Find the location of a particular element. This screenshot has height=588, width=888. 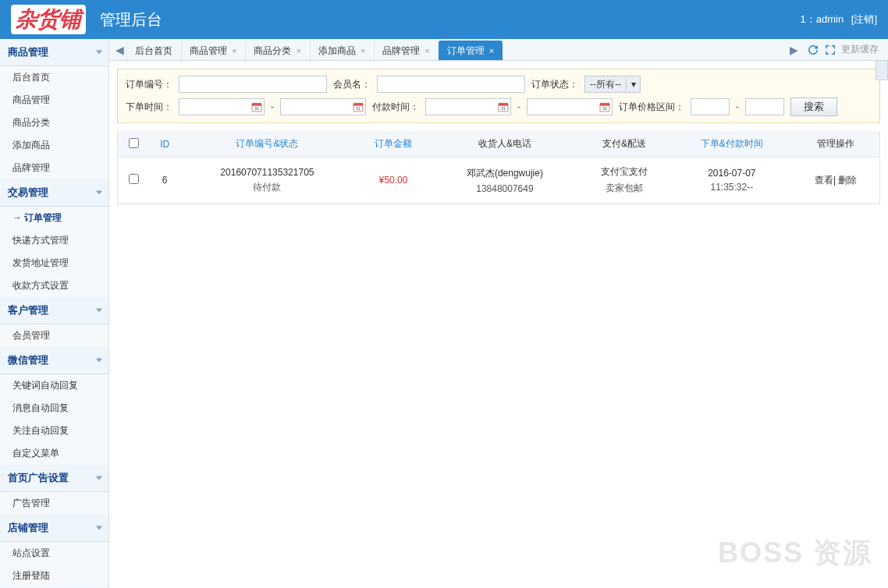

sidebar-section-header: 微信管理 is located at coordinates (55, 360).